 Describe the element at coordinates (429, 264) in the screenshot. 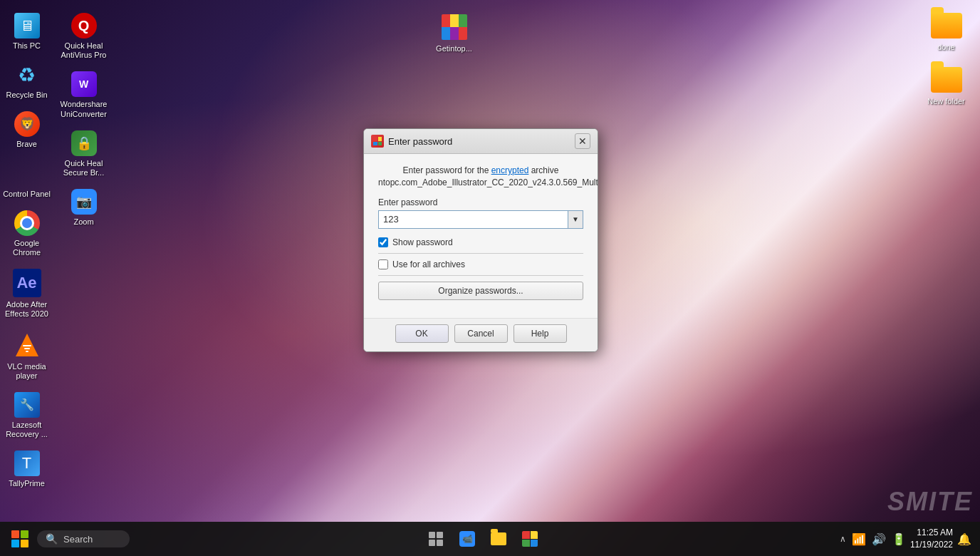

I see `use-archives-label: Use for all archives` at that location.